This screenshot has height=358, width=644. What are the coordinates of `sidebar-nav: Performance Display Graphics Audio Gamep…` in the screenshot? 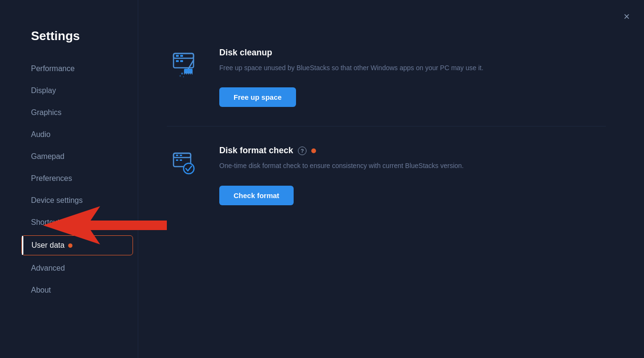 It's located at (69, 179).